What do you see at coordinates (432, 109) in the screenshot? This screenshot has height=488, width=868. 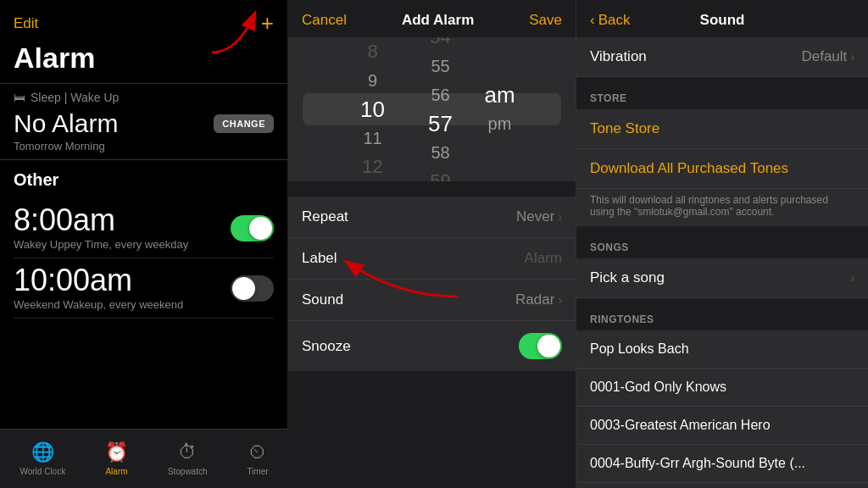 I see `time-picker: 8 9 10 11 12 54 55 56 57 58 59 am pm` at bounding box center [432, 109].